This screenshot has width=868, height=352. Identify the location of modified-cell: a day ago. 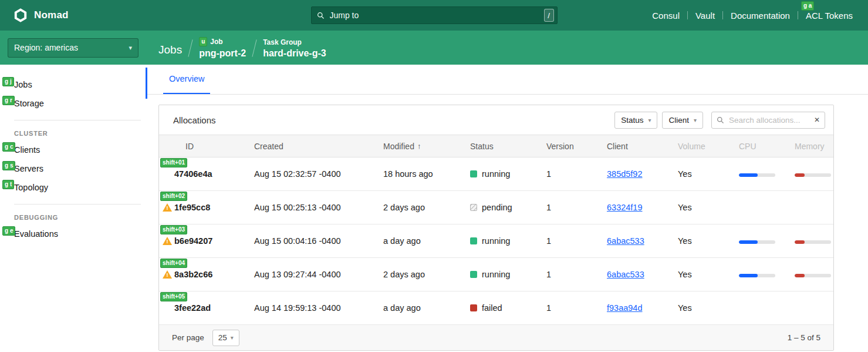
(427, 308).